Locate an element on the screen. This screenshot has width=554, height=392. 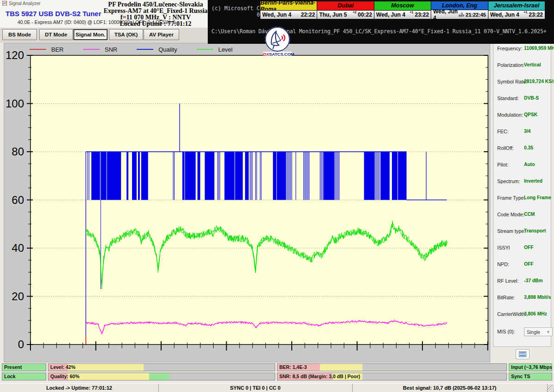
param-row: Spectrum:Inverted is located at coordinates (524, 182).